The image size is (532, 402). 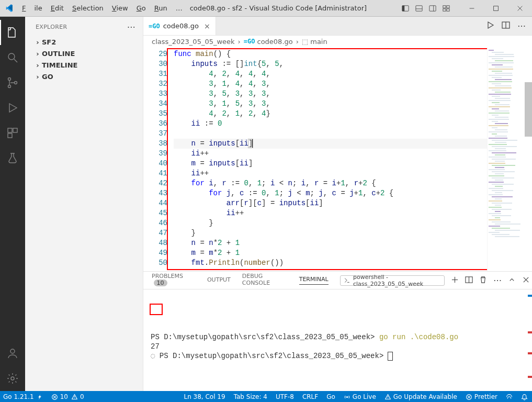 What do you see at coordinates (405, 8) in the screenshot?
I see `toggle-primary-sidebar-icon` at bounding box center [405, 8].